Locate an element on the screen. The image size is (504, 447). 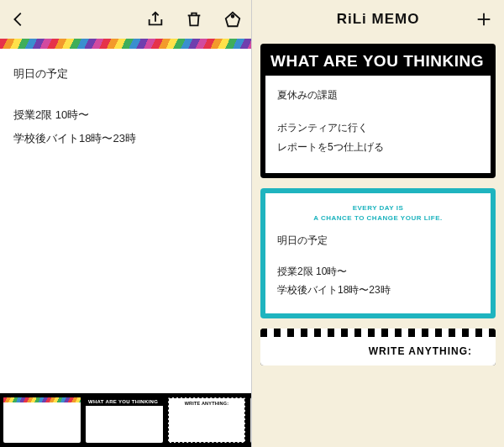
card-motto: EVERY DAY IS A CHANCE TO CHANGE YOUR LIF… is located at coordinates (378, 213).